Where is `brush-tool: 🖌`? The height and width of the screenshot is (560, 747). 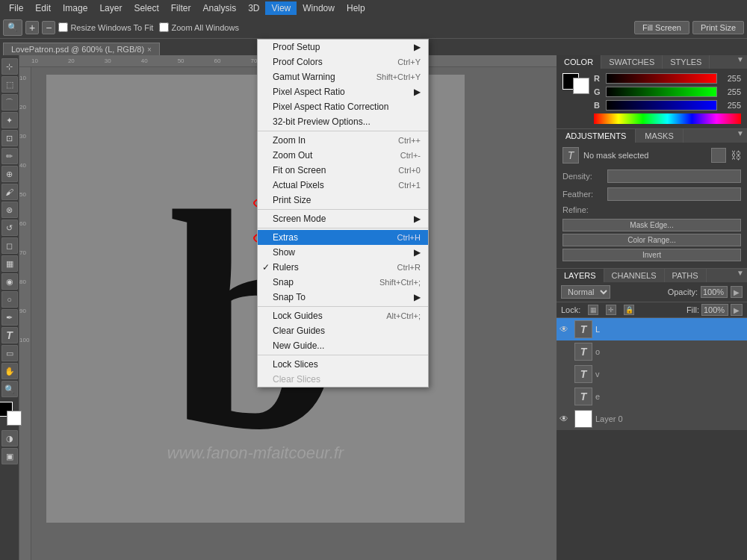
brush-tool: 🖌 is located at coordinates (10, 192).